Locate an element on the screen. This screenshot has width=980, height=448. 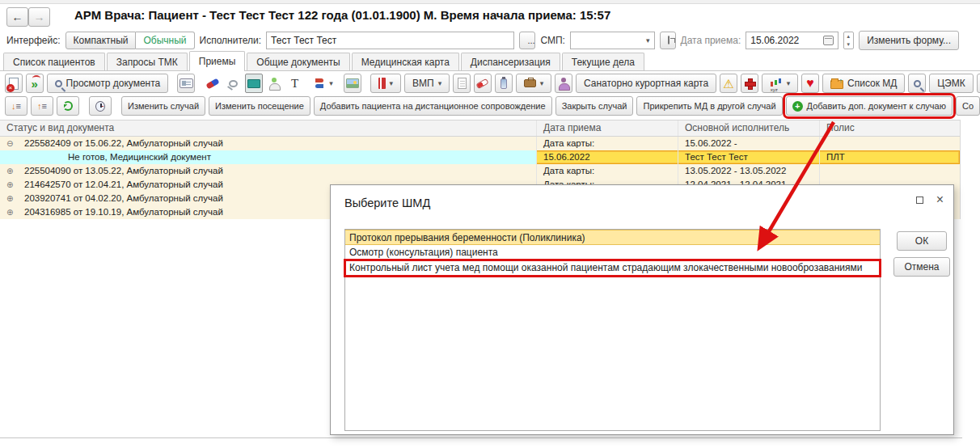
warning-button: ⚠ is located at coordinates (729, 83).